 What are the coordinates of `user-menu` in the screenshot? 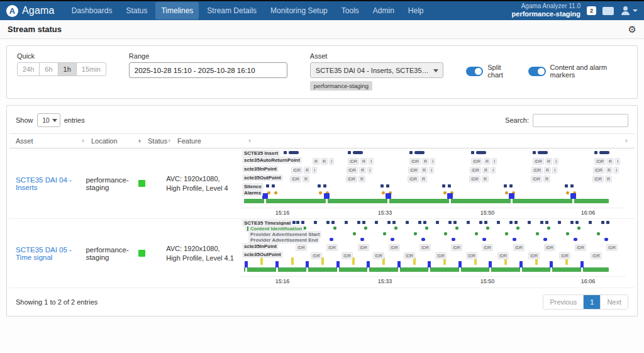 It's located at (629, 11).